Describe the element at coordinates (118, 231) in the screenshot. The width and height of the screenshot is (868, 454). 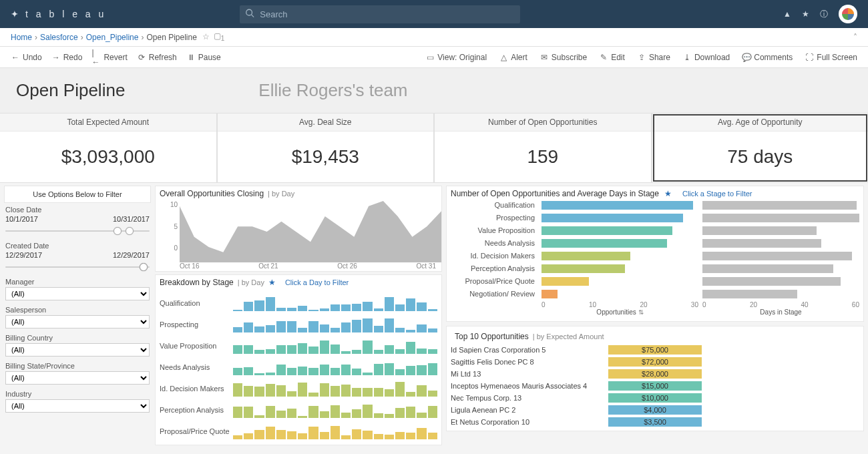
I see `slider-thumb-low` at that location.